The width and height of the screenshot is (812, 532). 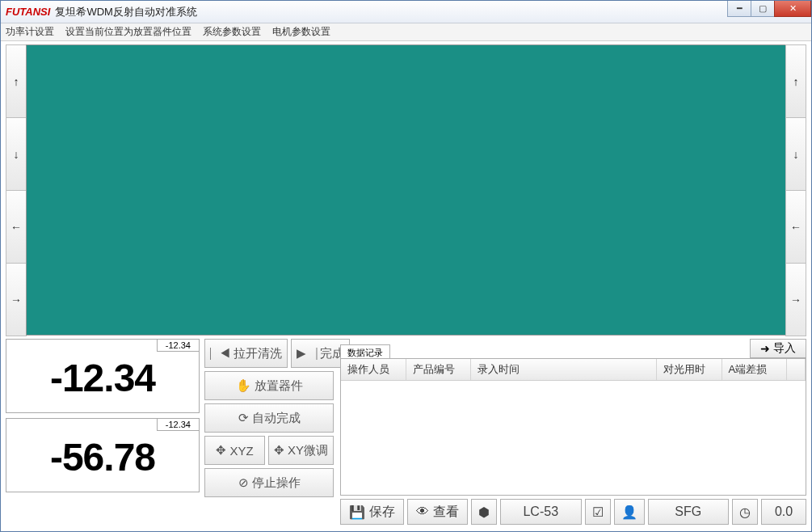 What do you see at coordinates (232, 32) in the screenshot?
I see `menu-system-params: 系统参数设置` at bounding box center [232, 32].